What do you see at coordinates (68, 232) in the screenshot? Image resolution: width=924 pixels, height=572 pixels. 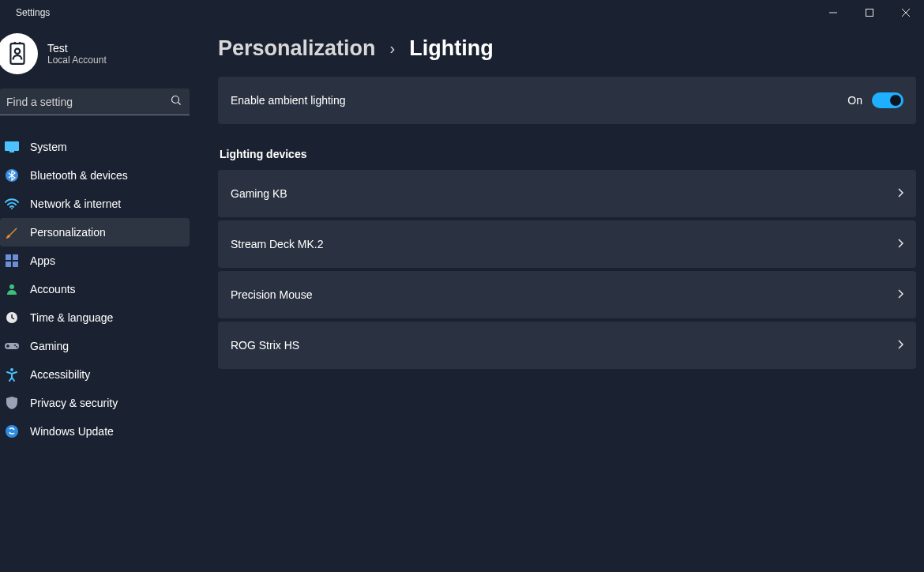 I see `nav-label: Personalization` at bounding box center [68, 232].